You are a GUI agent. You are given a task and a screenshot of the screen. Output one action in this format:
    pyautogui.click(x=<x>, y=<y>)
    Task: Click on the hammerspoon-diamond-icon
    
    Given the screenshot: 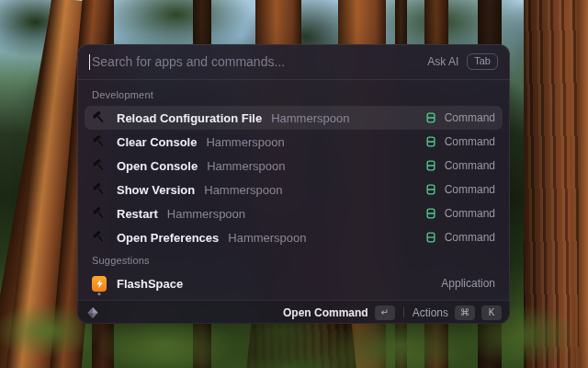 What is the action you would take?
    pyautogui.click(x=93, y=313)
    